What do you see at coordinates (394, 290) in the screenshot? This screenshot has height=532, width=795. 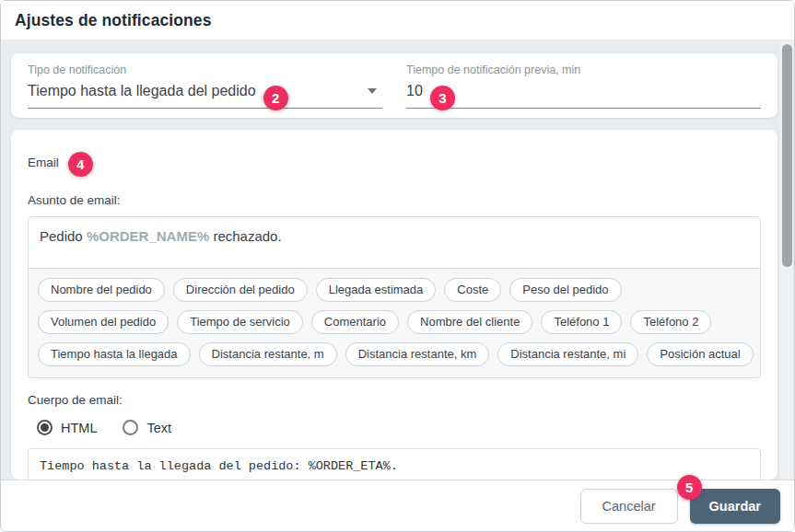 I see `chip-row: Nombre del pedidoDirección del pedidoLle…` at bounding box center [394, 290].